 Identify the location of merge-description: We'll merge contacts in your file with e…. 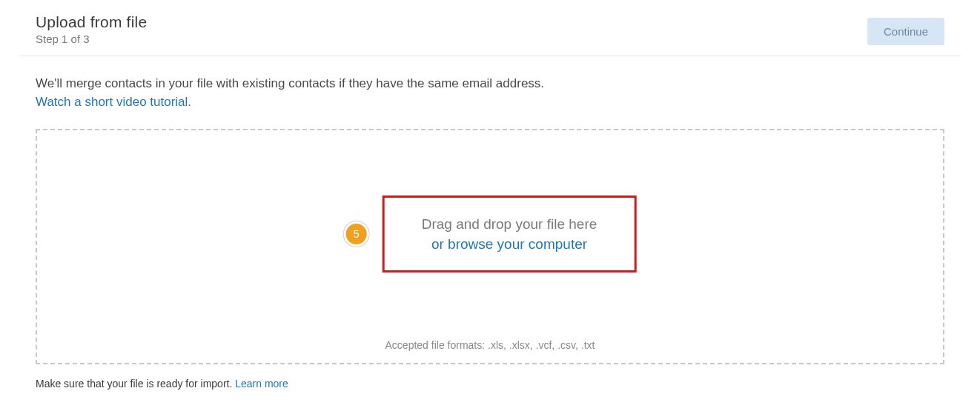
(490, 84).